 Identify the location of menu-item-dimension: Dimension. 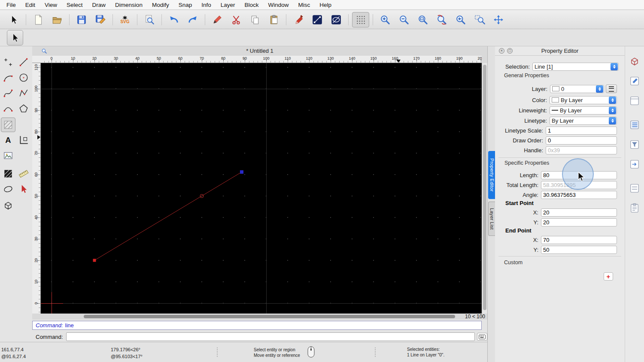
(129, 5).